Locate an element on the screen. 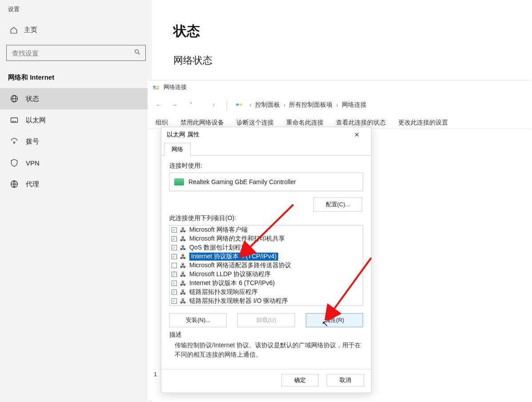  nav-up-button: ↑ is located at coordinates (214, 105).